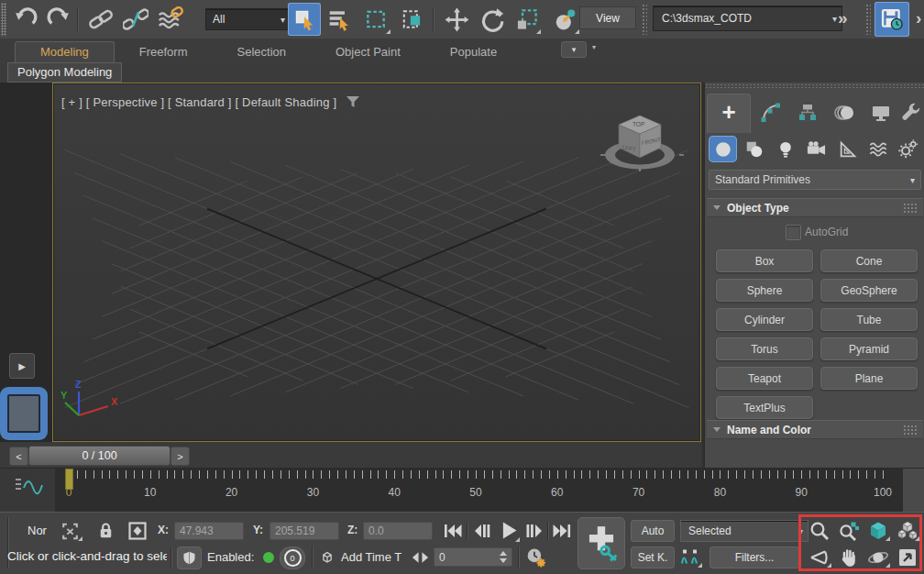 The image size is (924, 574). What do you see at coordinates (292, 557) in the screenshot?
I see `caddy-counter-button: 0` at bounding box center [292, 557].